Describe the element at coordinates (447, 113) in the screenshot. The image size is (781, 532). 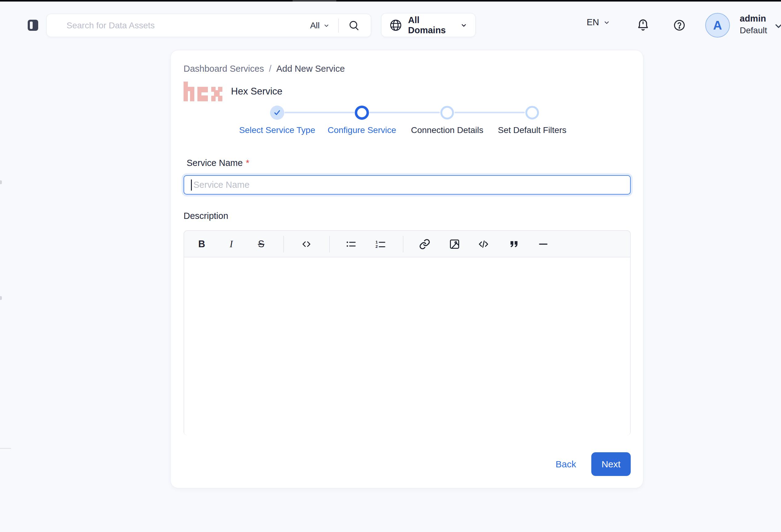
I see `step-circle-connection-details` at that location.